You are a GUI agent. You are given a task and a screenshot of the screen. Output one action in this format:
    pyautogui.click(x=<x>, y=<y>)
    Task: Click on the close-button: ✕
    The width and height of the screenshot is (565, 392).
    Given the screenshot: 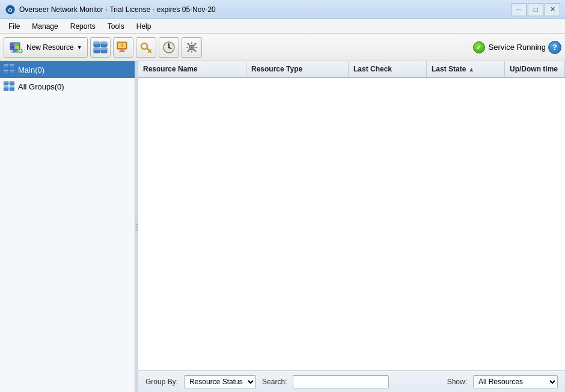 What is the action you would take?
    pyautogui.click(x=552, y=10)
    